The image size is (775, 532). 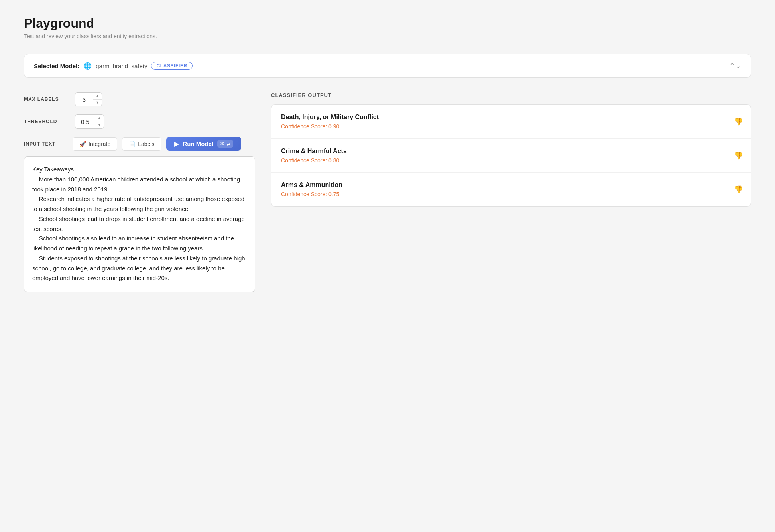 I want to click on max-labels-value: 3, so click(x=84, y=100).